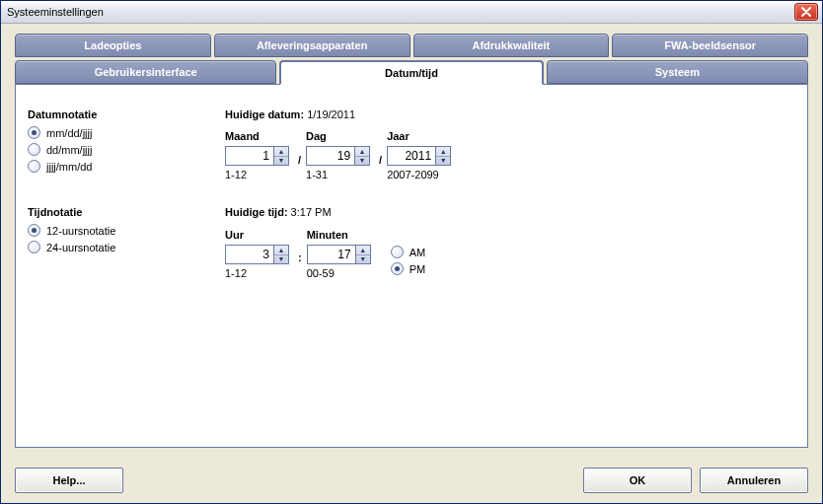 The height and width of the screenshot is (504, 823). What do you see at coordinates (312, 212) in the screenshot?
I see `current-time-value: 3:17 PM` at bounding box center [312, 212].